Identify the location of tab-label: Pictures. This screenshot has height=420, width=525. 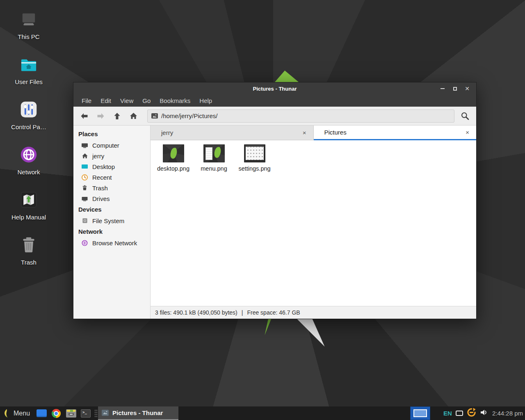
(394, 132).